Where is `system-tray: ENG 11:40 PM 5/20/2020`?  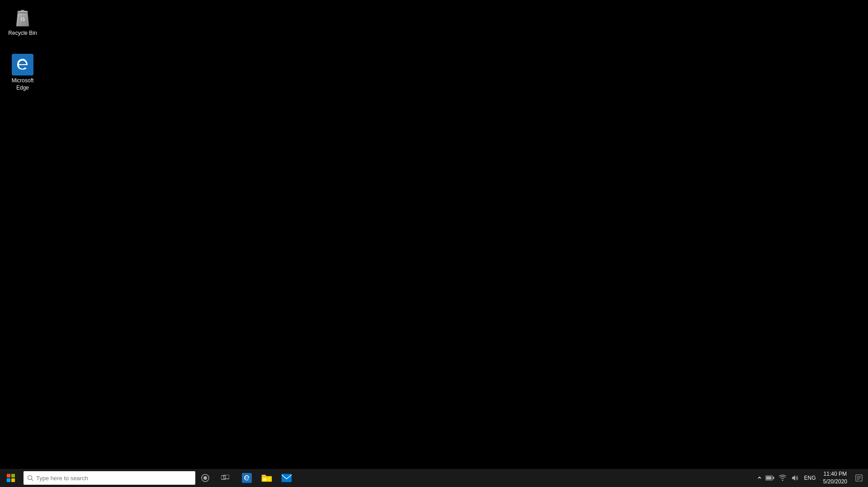
system-tray: ENG 11:40 PM 5/20/2020 is located at coordinates (812, 478).